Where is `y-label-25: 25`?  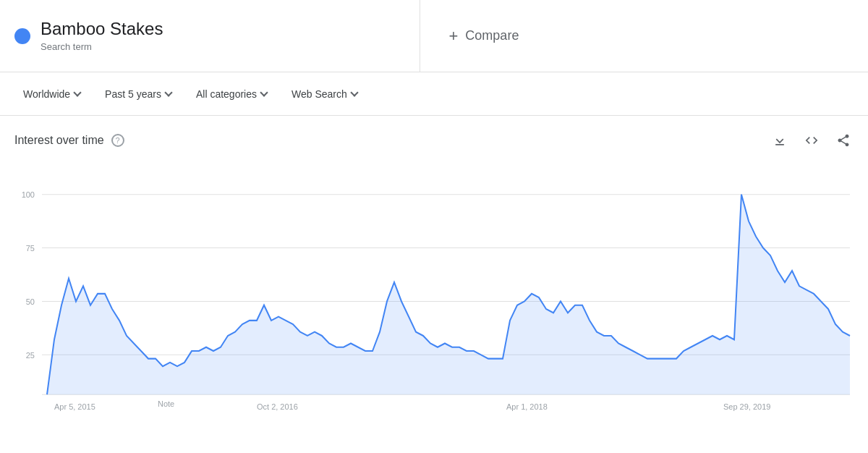 y-label-25: 25 is located at coordinates (30, 355).